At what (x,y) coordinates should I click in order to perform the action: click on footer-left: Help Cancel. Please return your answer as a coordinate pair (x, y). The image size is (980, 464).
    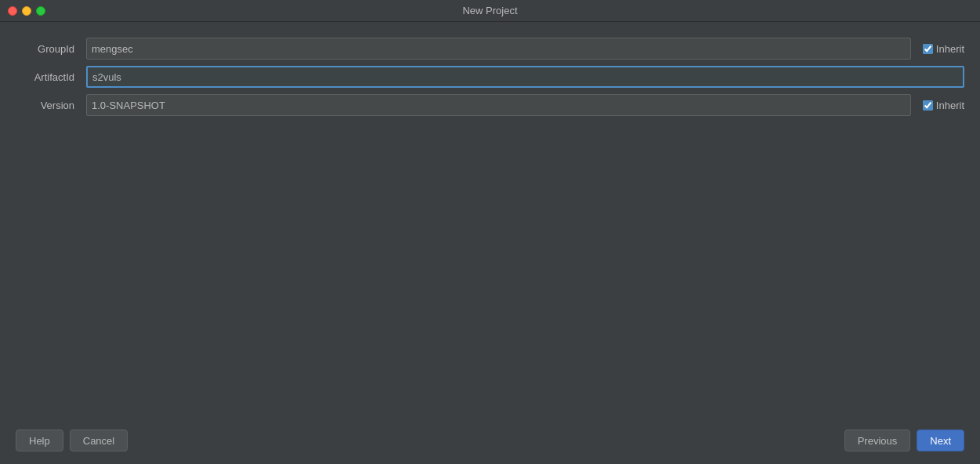
    Looking at the image, I should click on (72, 440).